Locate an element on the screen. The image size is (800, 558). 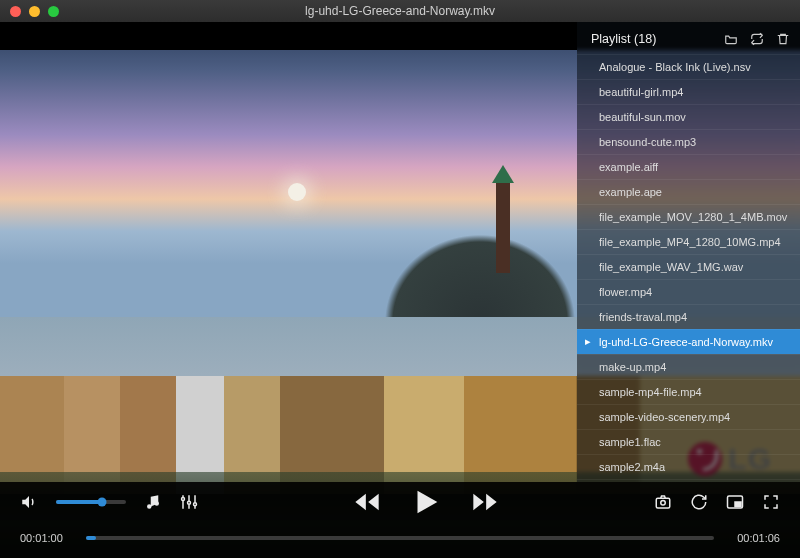
snapshot-icon is located at coordinates (663, 502).